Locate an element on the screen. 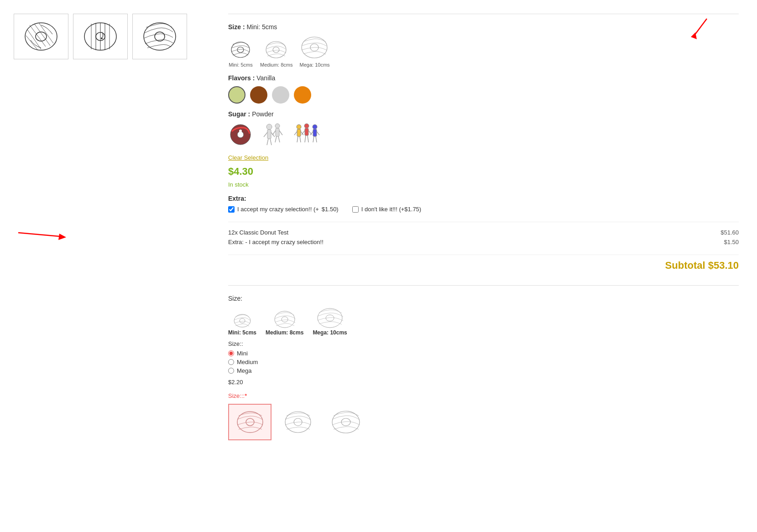 The image size is (757, 532). subtotal-value: $53.10 is located at coordinates (724, 266).